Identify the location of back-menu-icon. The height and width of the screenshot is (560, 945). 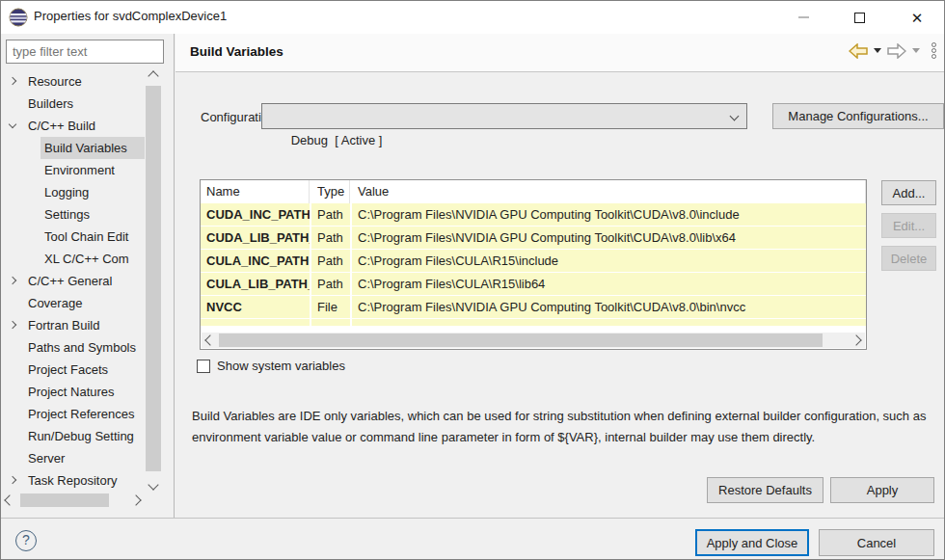
(878, 50).